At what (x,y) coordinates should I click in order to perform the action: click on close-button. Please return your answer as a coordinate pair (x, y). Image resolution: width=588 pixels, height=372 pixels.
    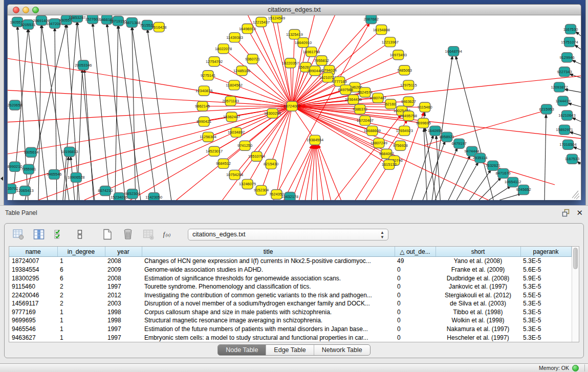
    Looking at the image, I should click on (16, 10).